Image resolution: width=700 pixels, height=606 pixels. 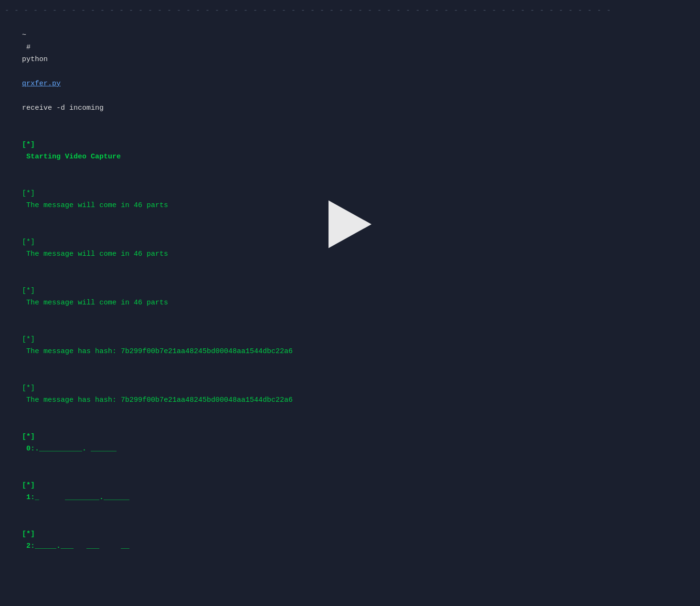 What do you see at coordinates (72, 157) in the screenshot?
I see `line-text-0: Starting Video Capture` at bounding box center [72, 157].